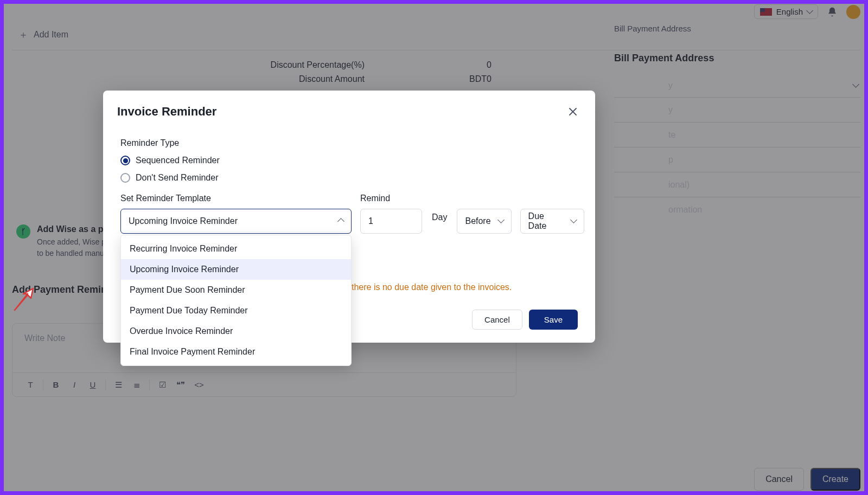 The image size is (868, 495). I want to click on dropdown-item: Payment Due Today Reminder, so click(236, 311).